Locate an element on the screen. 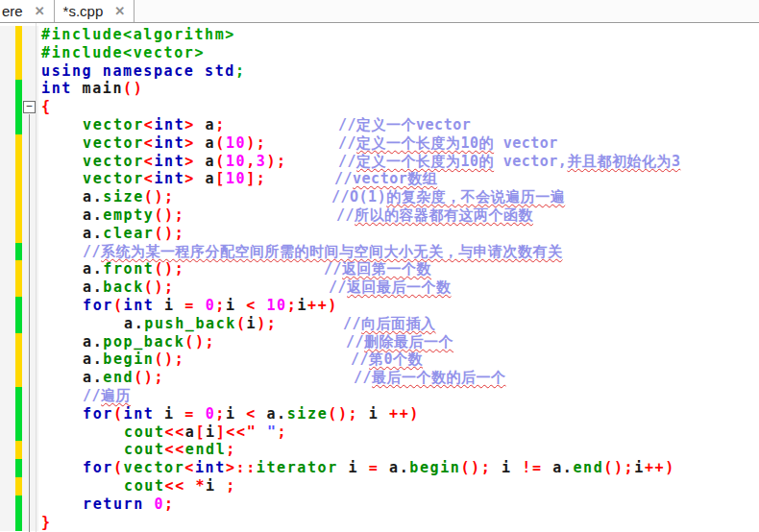 The height and width of the screenshot is (532, 759). code-text: int main() is located at coordinates (399, 88).